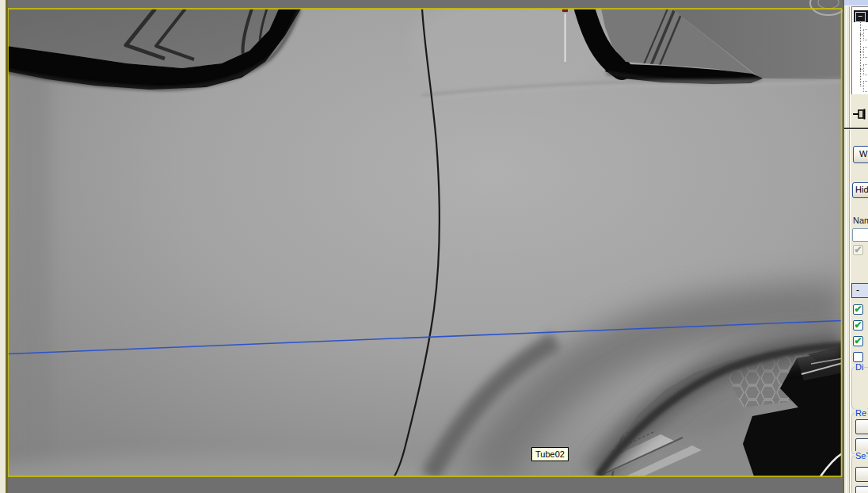 This screenshot has height=493, width=868. What do you see at coordinates (6, 246) in the screenshot?
I see `left-viewport-edge` at bounding box center [6, 246].